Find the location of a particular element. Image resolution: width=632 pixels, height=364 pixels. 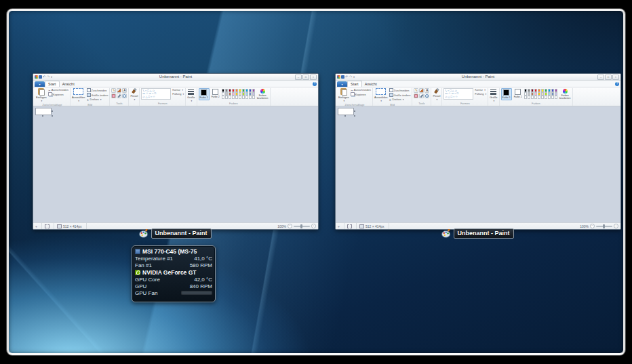

paint-workspace is located at coordinates (478, 164).